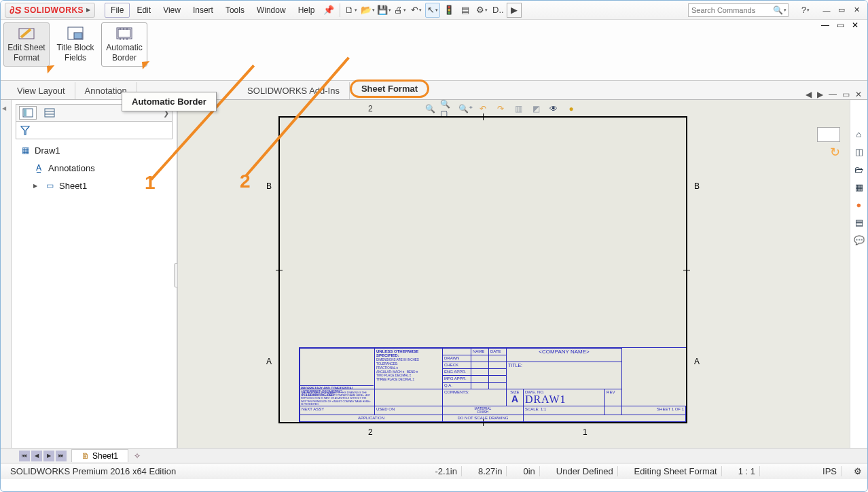 This screenshot has height=492, width=868. What do you see at coordinates (571, 109) in the screenshot?
I see `appearance-icon: ●` at bounding box center [571, 109].